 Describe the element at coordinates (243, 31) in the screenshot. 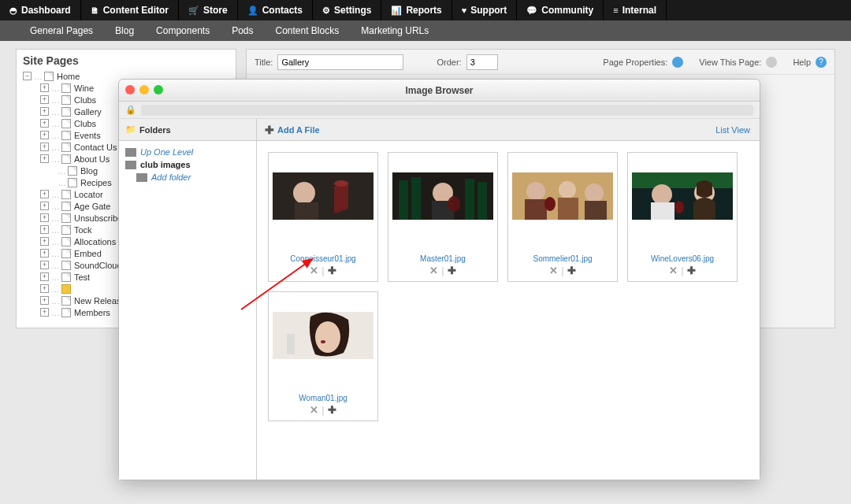

I see `subnav-pods: Pods` at that location.